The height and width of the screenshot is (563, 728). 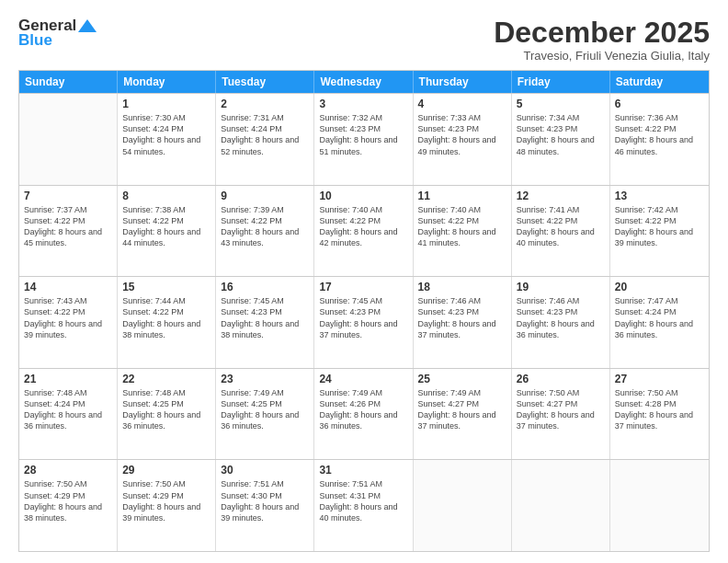 What do you see at coordinates (364, 82) in the screenshot?
I see `calendar-header-cell: Wednesday` at bounding box center [364, 82].